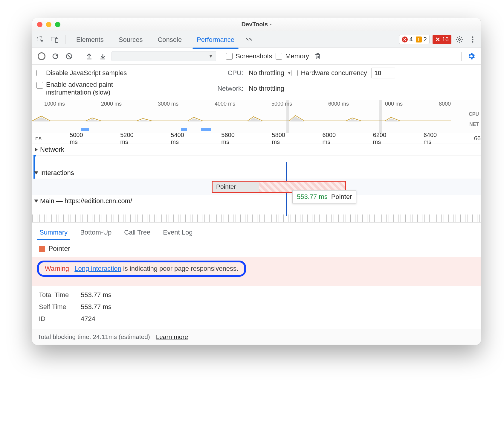  Describe the element at coordinates (256, 271) in the screenshot. I see `warning-row: Warning Long interaction is indicating p…` at that location.